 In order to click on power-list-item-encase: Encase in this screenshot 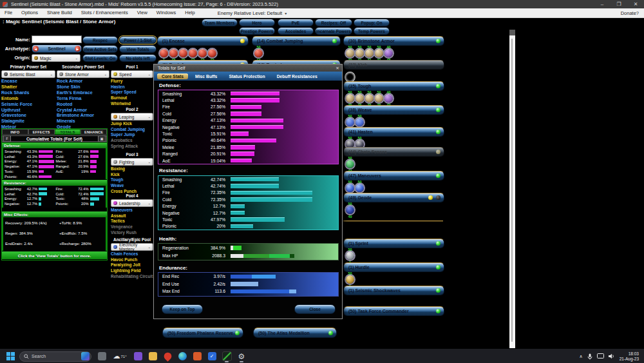, I will do `click(28, 81)`.